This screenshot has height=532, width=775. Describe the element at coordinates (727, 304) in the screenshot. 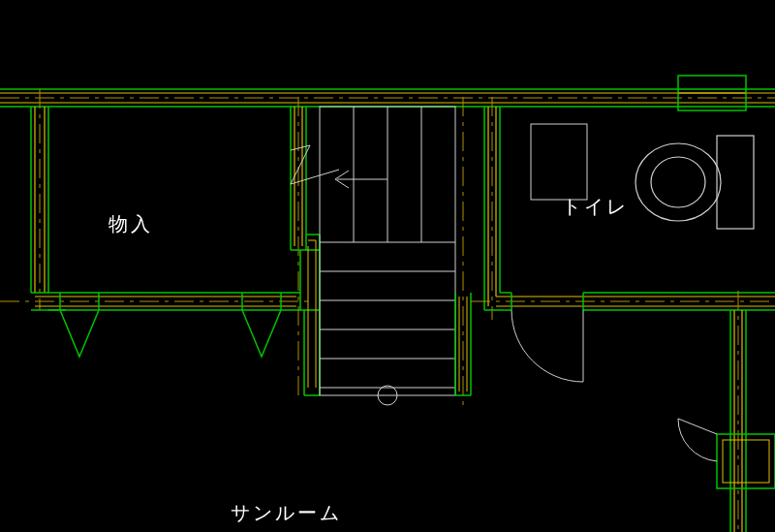

I see `wall-right-window` at that location.